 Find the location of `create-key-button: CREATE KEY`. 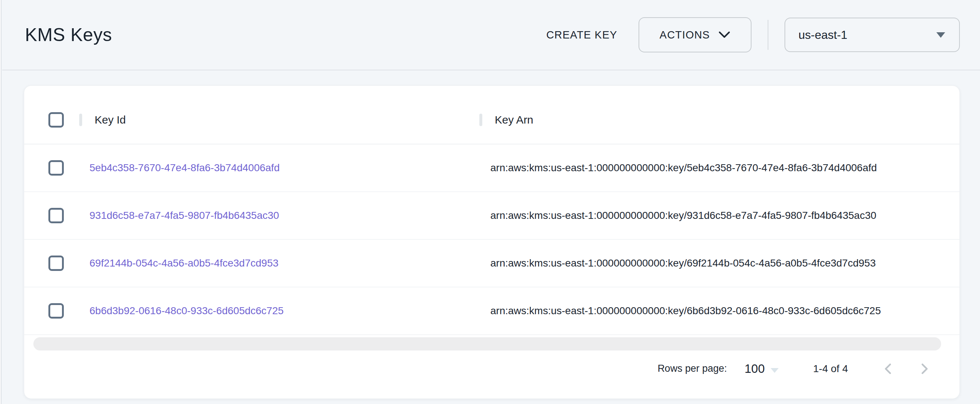

create-key-button: CREATE KEY is located at coordinates (582, 35).